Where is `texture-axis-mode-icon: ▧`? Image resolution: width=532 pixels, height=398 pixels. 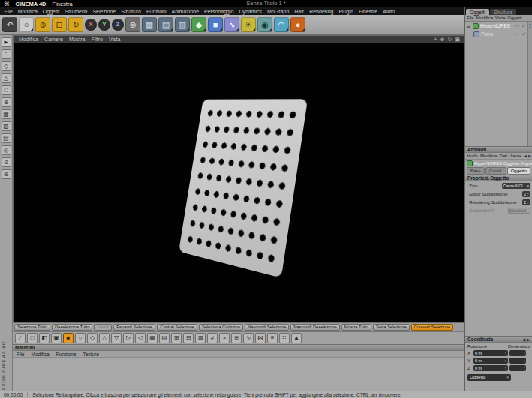 texture-axis-mode-icon: ▧ is located at coordinates (6, 126).